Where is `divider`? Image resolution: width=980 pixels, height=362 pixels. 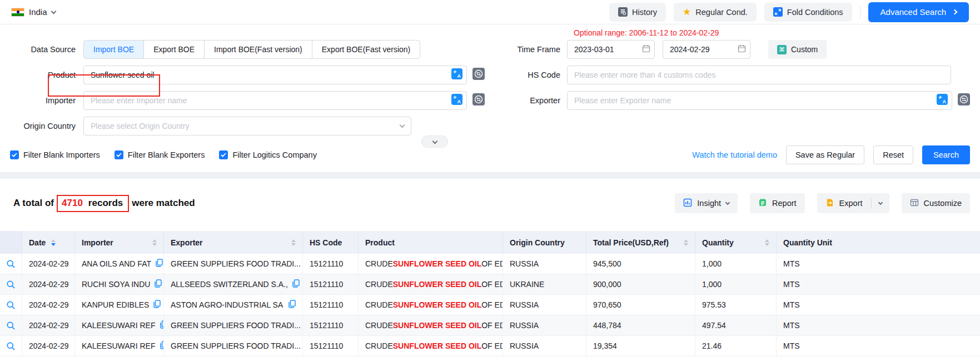
divider is located at coordinates (860, 12).